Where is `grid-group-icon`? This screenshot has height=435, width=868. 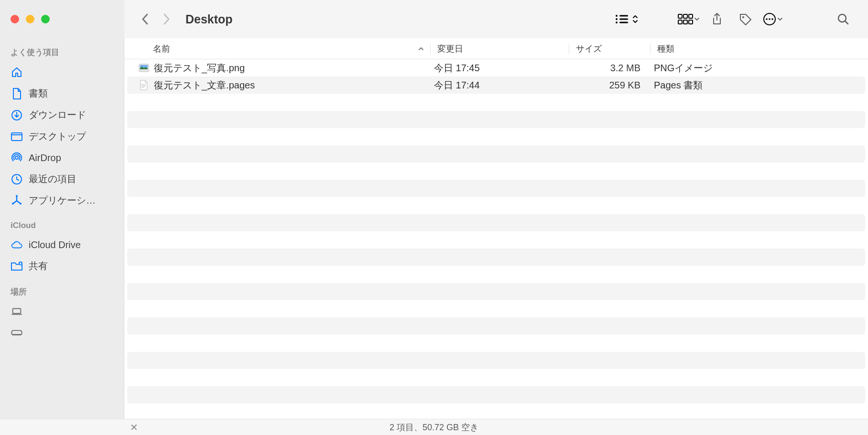 grid-group-icon is located at coordinates (685, 19).